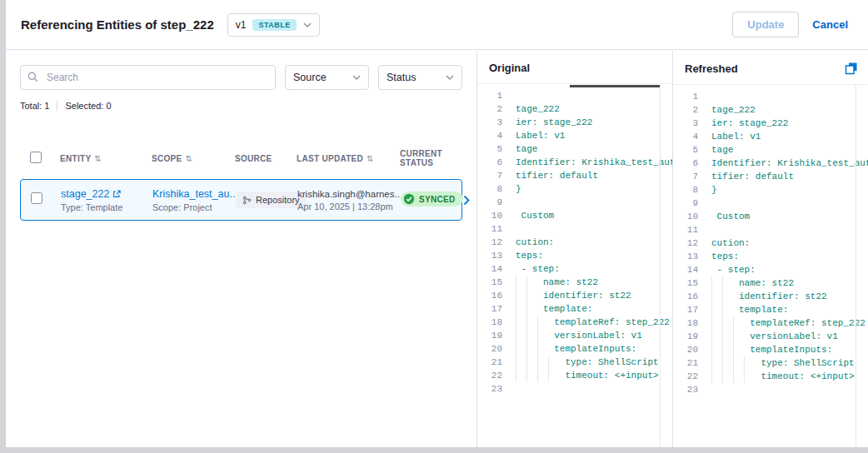 This screenshot has height=453, width=868. Describe the element at coordinates (594, 362) in the screenshot. I see `code-text: type: ShellScript` at that location.